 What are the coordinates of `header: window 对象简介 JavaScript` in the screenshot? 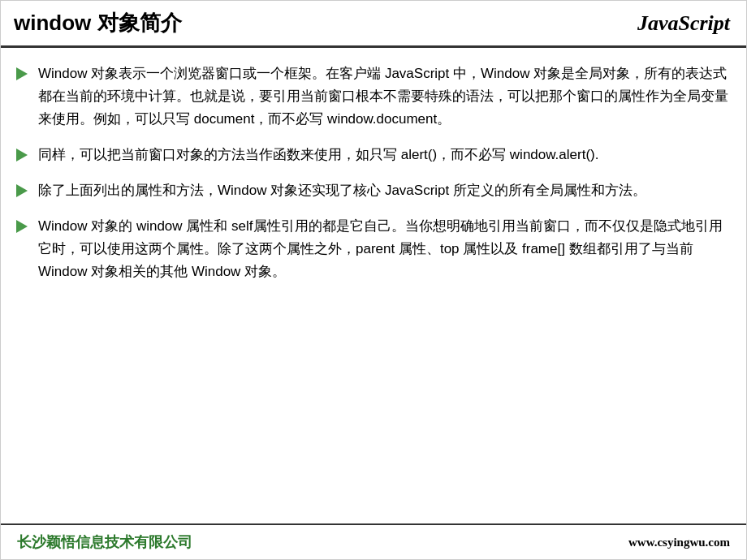 It's located at (374, 24).